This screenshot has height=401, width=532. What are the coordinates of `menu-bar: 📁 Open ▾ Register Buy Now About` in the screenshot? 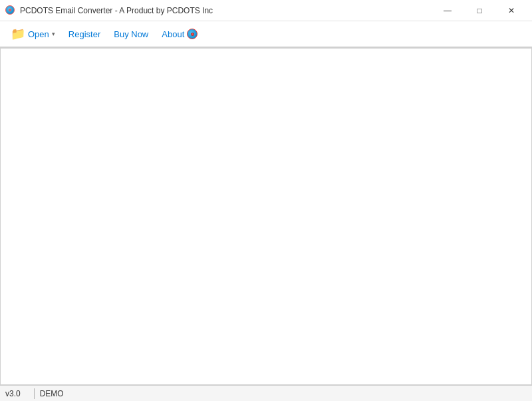 It's located at (266, 35).